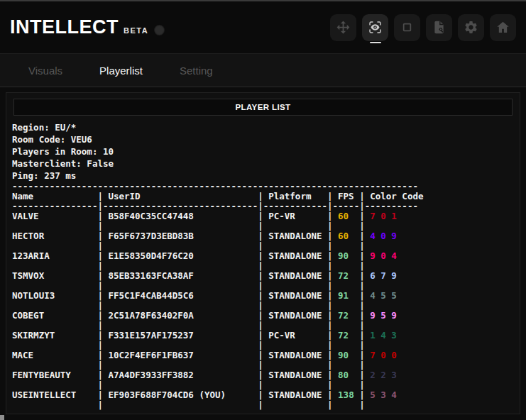 Image resolution: width=526 pixels, height=420 pixels. Describe the element at coordinates (217, 196) in the screenshot. I see `table-header-text: Name | UserID | Platform | FPS | Color C…` at that location.